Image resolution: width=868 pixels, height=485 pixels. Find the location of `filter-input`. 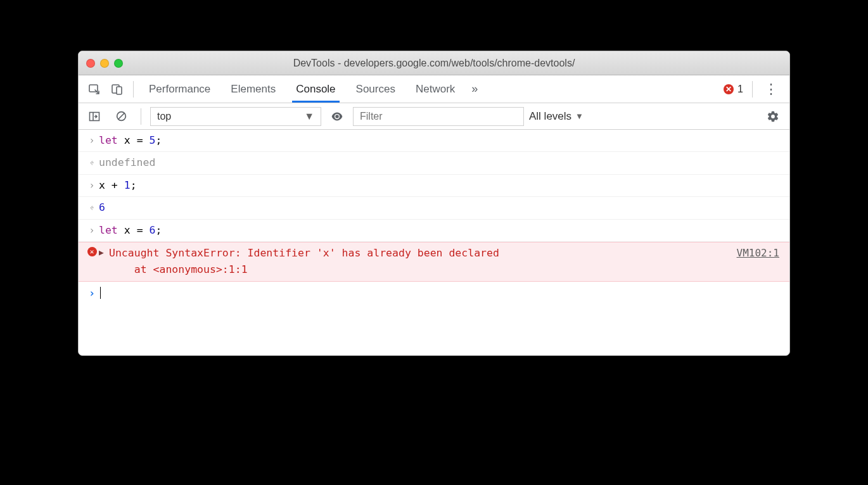

filter-input is located at coordinates (438, 117).